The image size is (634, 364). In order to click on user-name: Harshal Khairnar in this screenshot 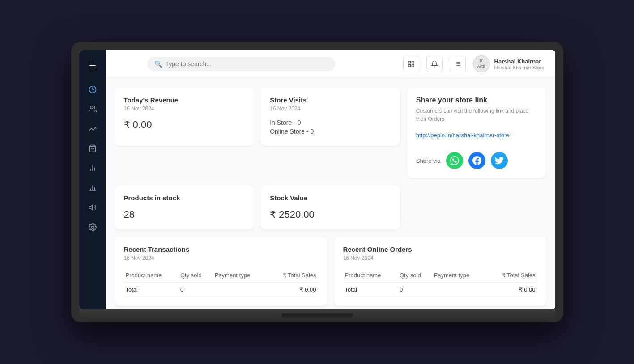, I will do `click(519, 62)`.